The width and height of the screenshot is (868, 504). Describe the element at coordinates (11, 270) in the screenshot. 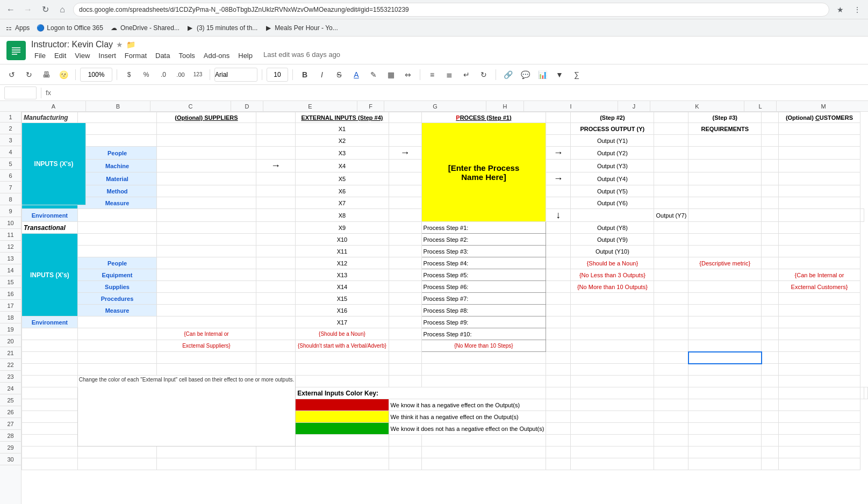

I see `row-header-14: 14` at that location.